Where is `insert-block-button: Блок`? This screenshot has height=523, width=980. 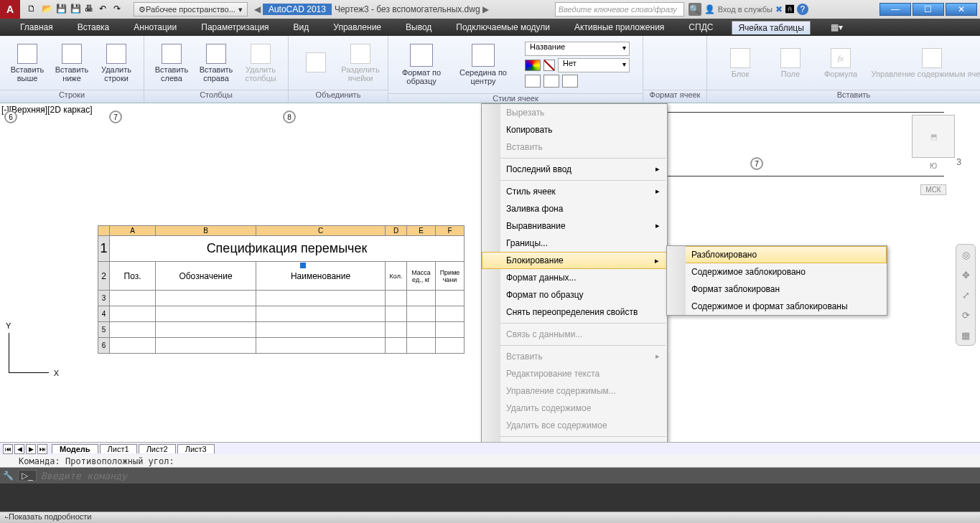
insert-block-button: Блок is located at coordinates (740, 63).